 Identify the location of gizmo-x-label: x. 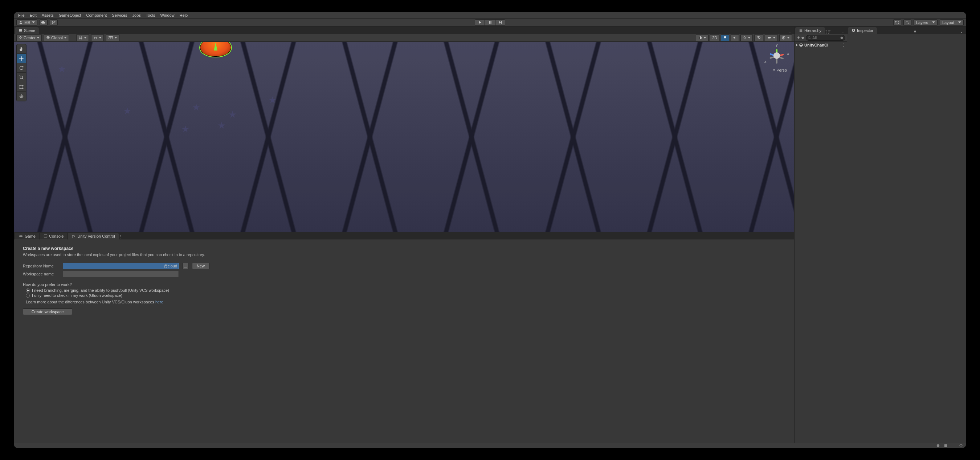
(788, 53).